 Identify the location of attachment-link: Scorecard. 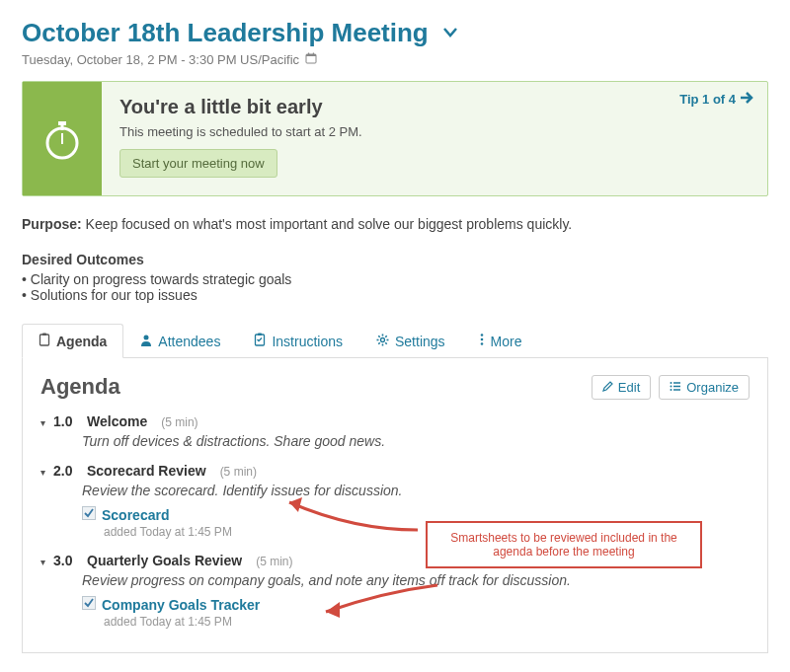
(135, 515).